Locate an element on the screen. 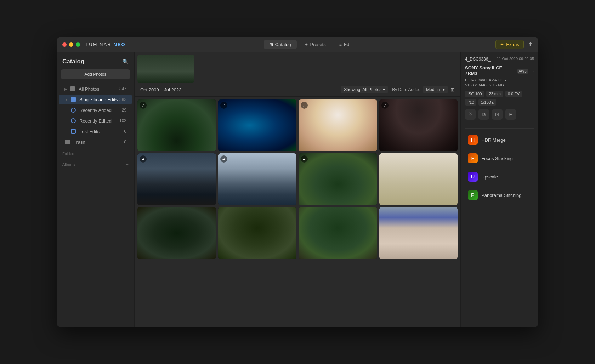 The image size is (595, 364). share-button: ⬆ is located at coordinates (531, 45).